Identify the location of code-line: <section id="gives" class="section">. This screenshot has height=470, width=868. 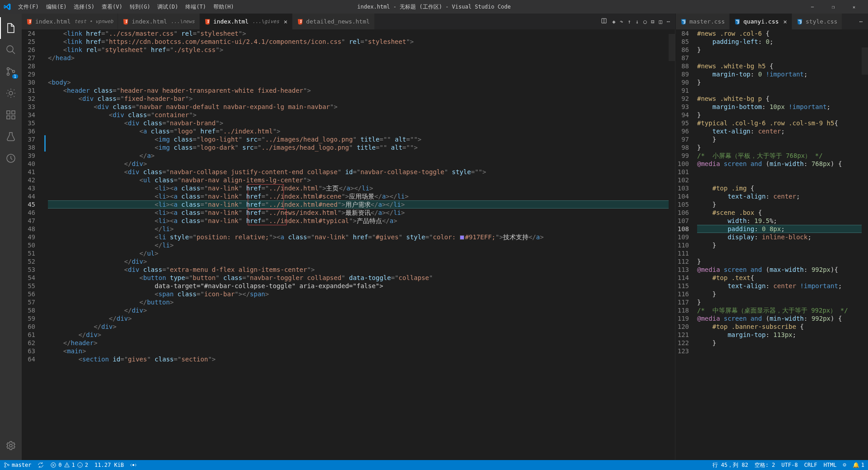
(358, 359).